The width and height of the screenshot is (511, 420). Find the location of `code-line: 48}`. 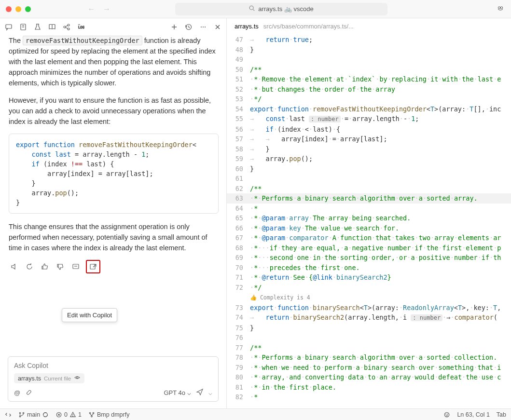

code-line: 48} is located at coordinates (369, 50).